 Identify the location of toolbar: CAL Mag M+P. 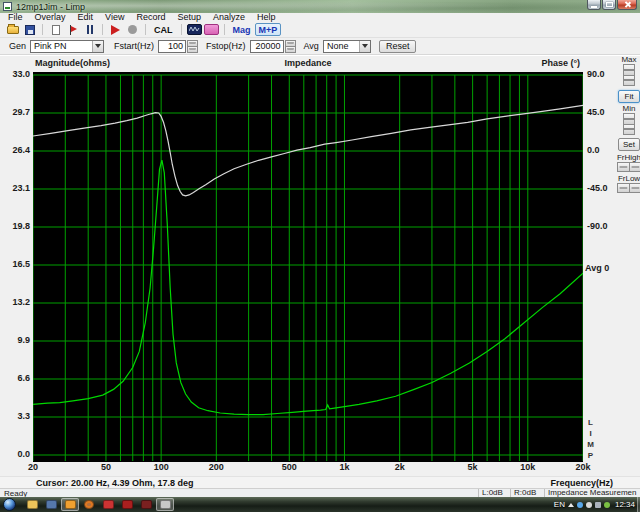
(320, 30).